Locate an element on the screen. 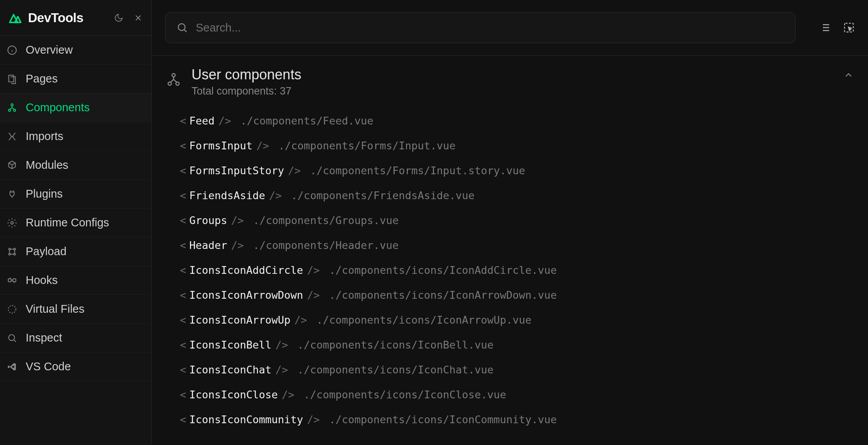  component-row: <IconsIconCommunity/>./components/icons/… is located at coordinates (517, 419).